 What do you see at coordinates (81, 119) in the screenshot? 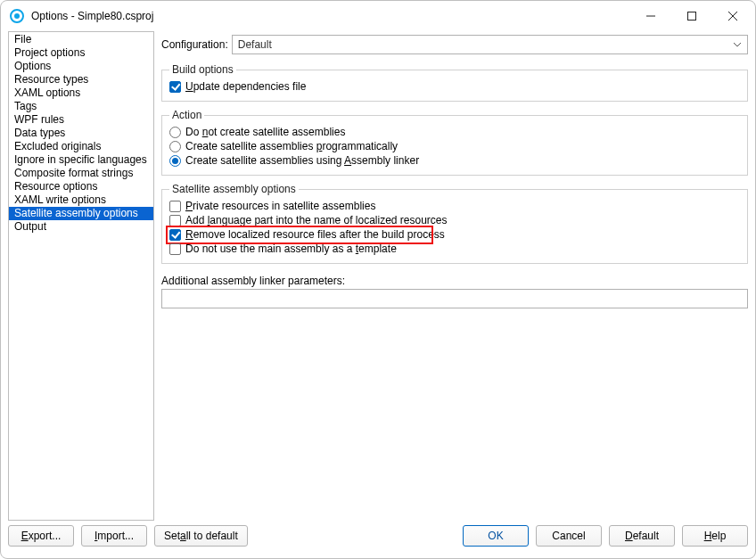
I see `sidebar-item: WPF rules` at bounding box center [81, 119].